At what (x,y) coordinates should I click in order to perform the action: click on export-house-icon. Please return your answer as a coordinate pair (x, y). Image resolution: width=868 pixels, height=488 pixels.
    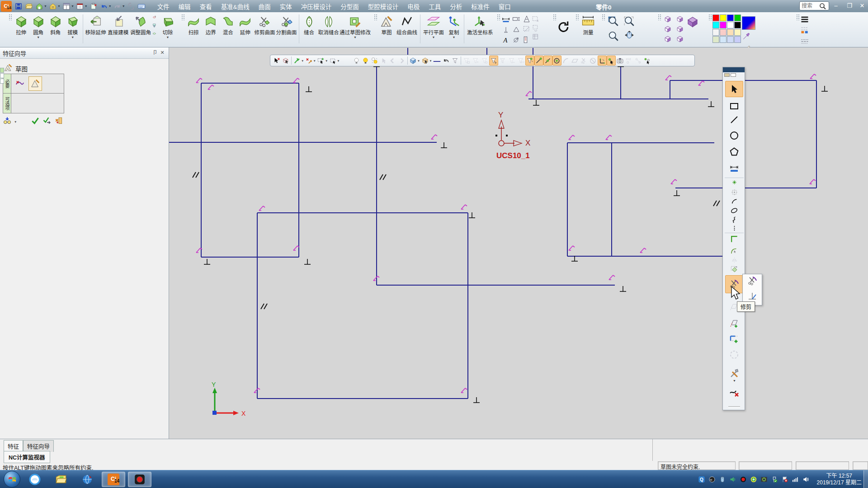
    Looking at the image, I should click on (39, 6).